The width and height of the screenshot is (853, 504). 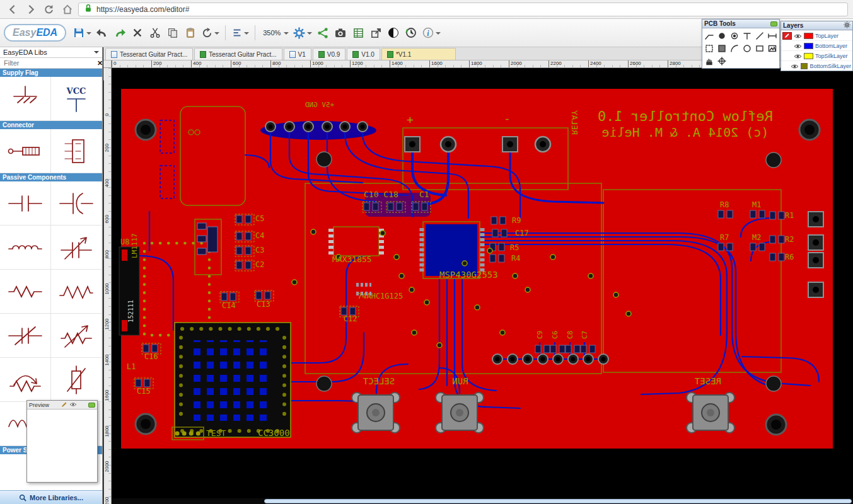 I want to click on layer-row-toplayer: TopLayer, so click(x=817, y=35).